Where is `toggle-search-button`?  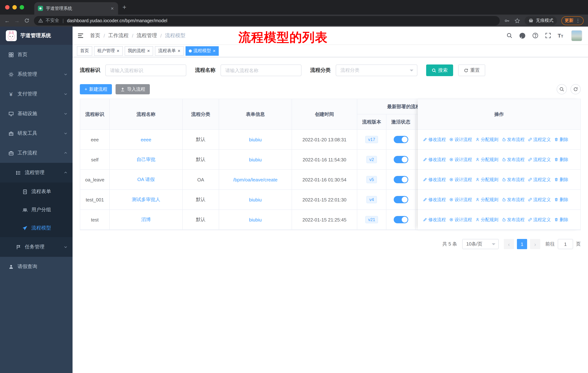
toggle-search-button is located at coordinates (562, 89).